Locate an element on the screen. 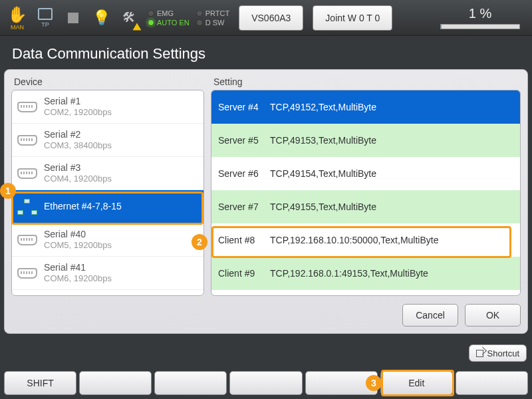 The image size is (532, 399). fnkey-edit: Edit is located at coordinates (416, 383).